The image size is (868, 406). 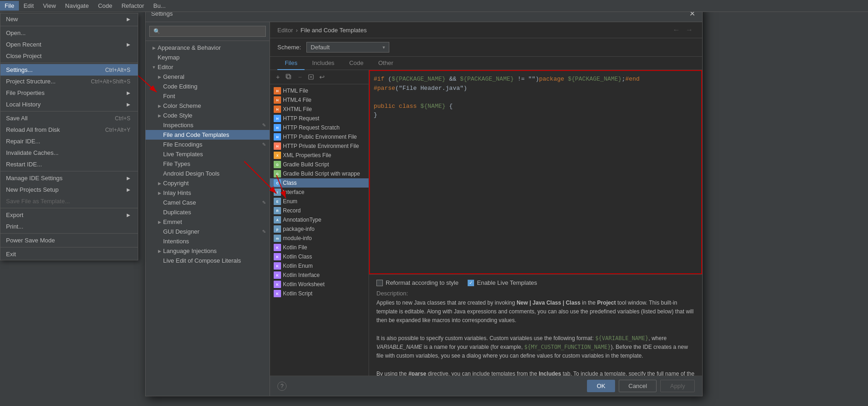 I want to click on help-button: ?, so click(x=282, y=386).